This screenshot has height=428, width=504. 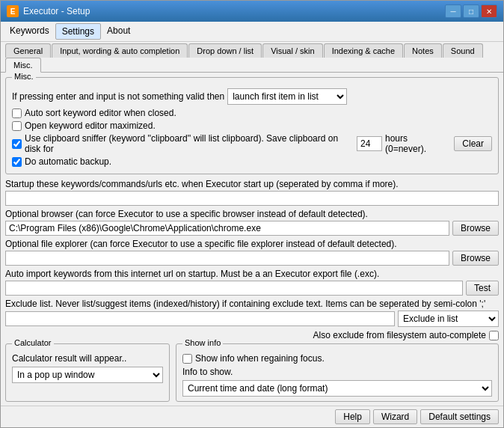 I want to click on close-button: ✕, so click(x=489, y=11).